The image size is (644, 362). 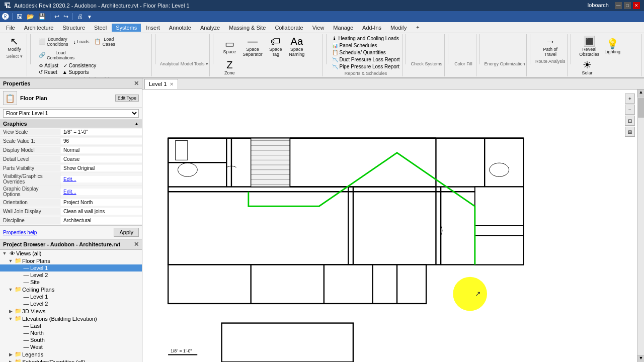 What do you see at coordinates (101, 28) in the screenshot?
I see `menu-steel: Steel` at bounding box center [101, 28].